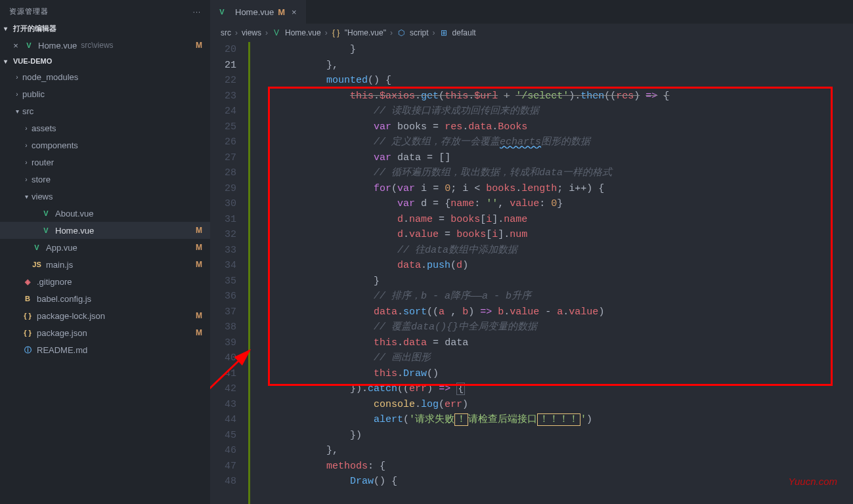 This screenshot has width=853, height=504. What do you see at coordinates (105, 230) in the screenshot?
I see `file-item: VHome.vueM` at bounding box center [105, 230].